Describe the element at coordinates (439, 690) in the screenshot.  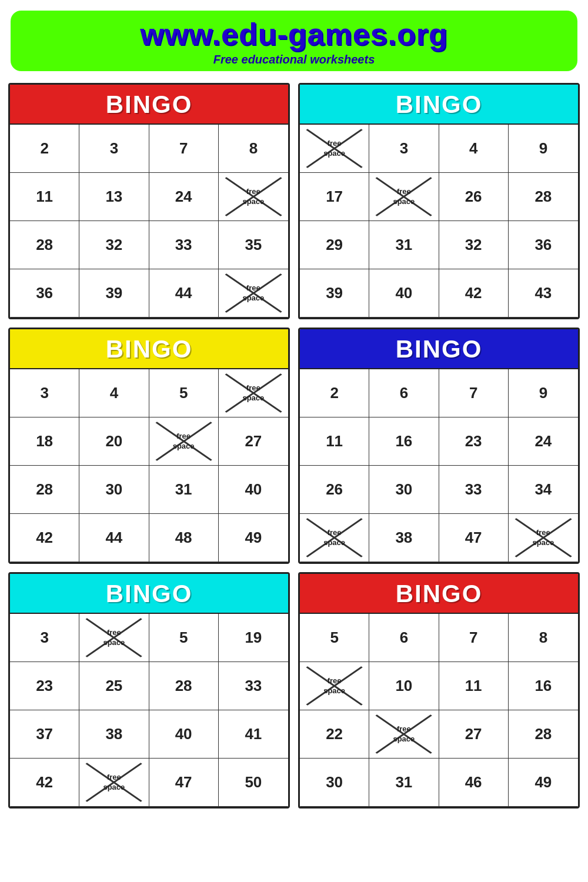
I see `bingo-board-6: BINGO5678 free space10111622 free space2…` at that location.